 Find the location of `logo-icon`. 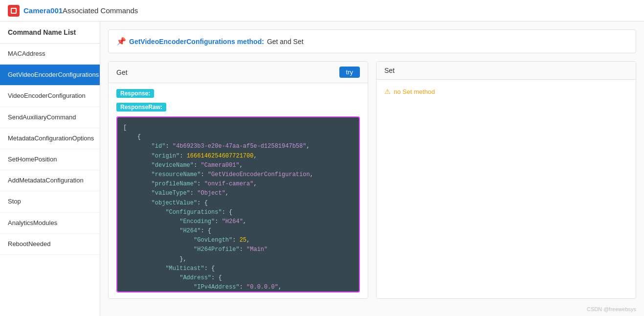

logo-icon is located at coordinates (14, 11).